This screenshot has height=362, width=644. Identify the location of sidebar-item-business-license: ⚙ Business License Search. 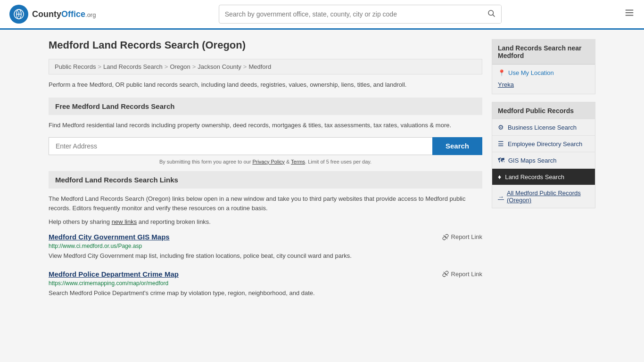
(544, 127).